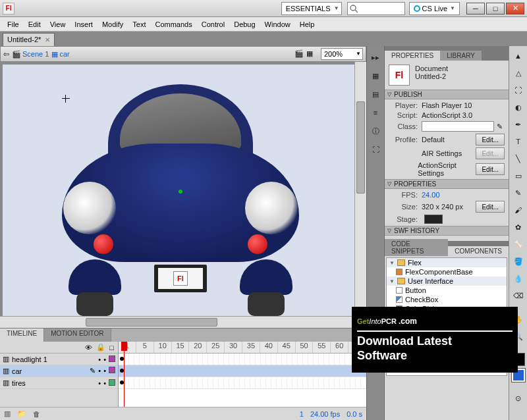  I want to click on tab-library: LIBRARY, so click(461, 55).